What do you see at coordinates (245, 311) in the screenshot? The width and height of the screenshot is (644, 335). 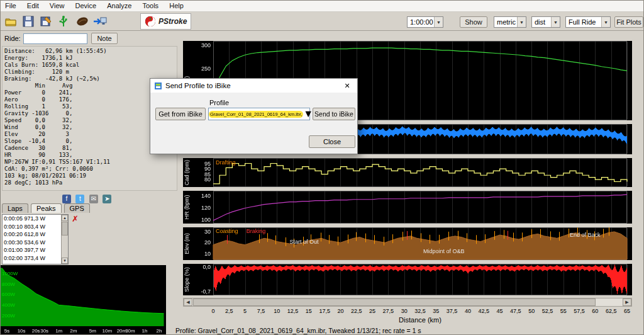 I see `x-axis-tick: 5` at bounding box center [245, 311].